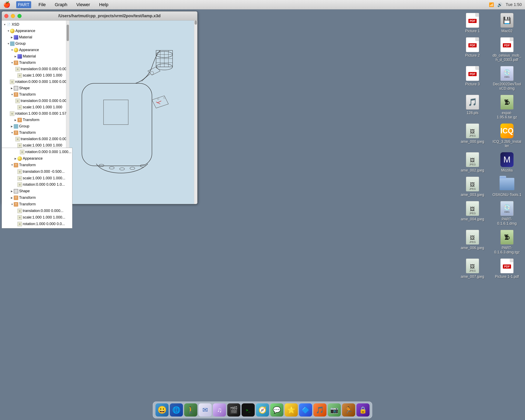 The height and width of the screenshot is (420, 525). I want to click on tree-item-appearance1: ▼ Appearance, so click(36, 31).